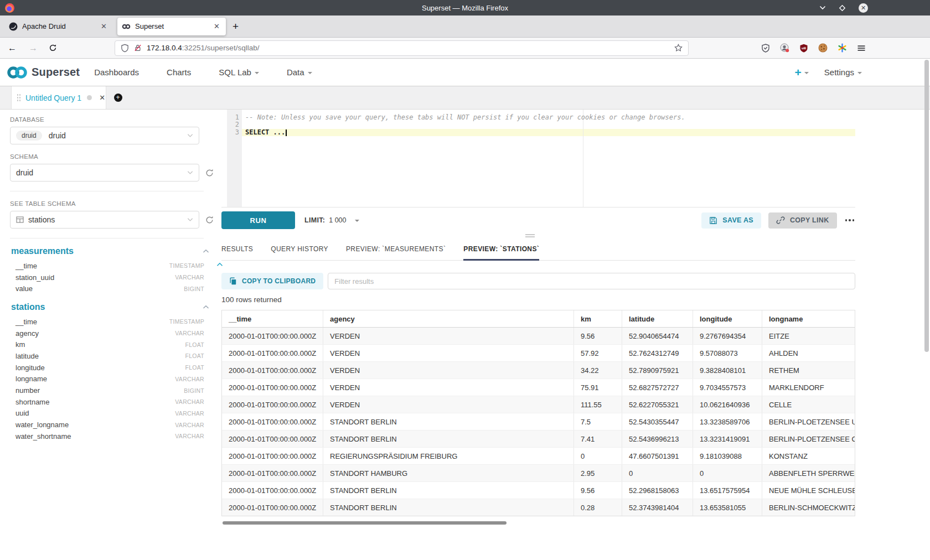  What do you see at coordinates (598, 387) in the screenshot?
I see `cell-km: 75.91` at bounding box center [598, 387].